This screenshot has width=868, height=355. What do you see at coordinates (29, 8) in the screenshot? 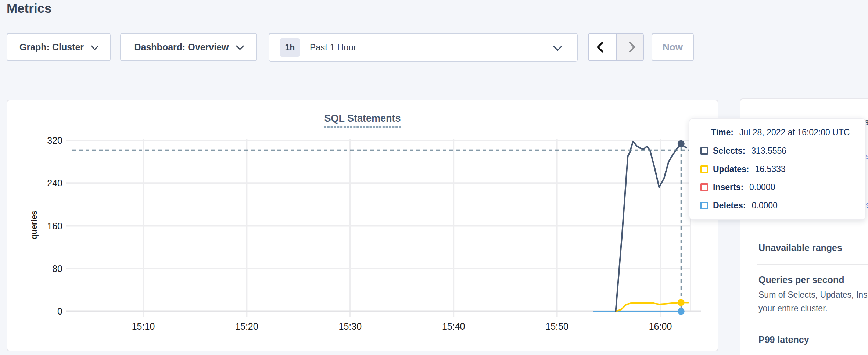
I see `page-title: Metrics` at bounding box center [29, 8].